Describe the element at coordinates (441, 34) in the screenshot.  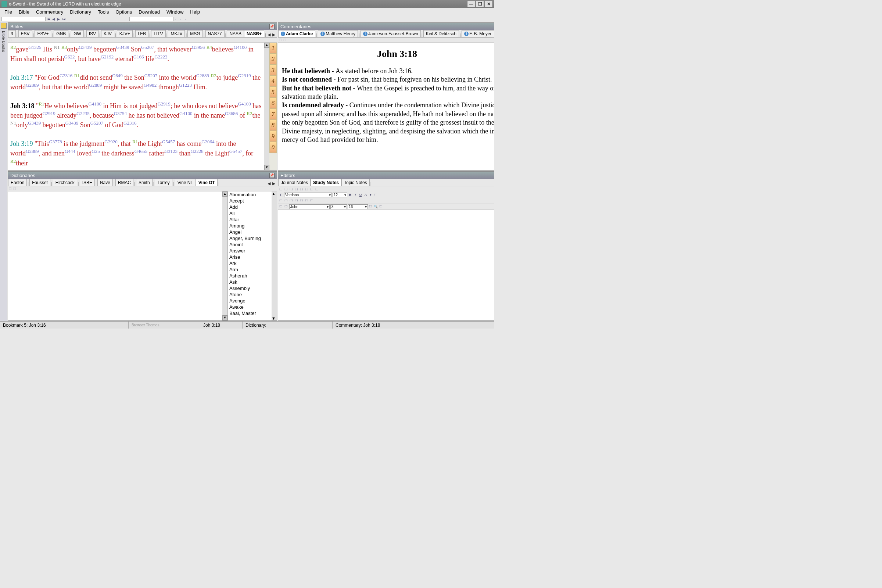
I see `commentary-tab: Keil & Delitzsch` at that location.